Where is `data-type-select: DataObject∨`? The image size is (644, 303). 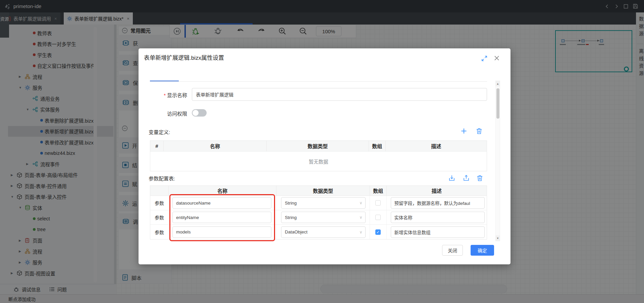 data-type-select: DataObject∨ is located at coordinates (323, 232).